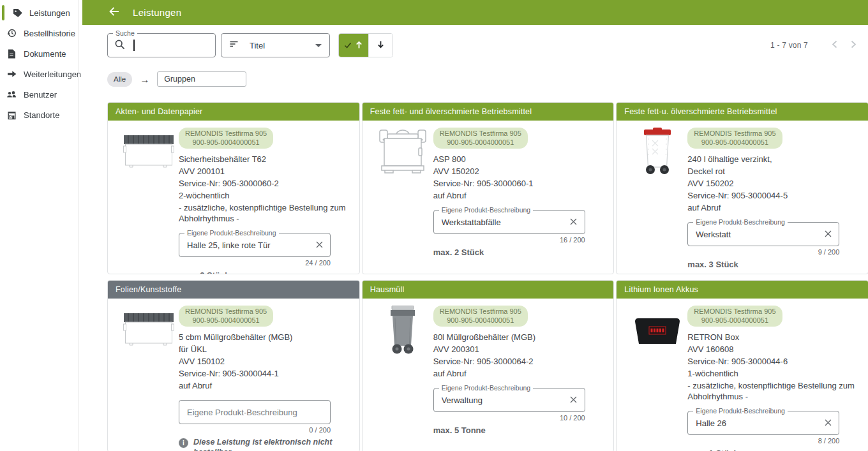  I want to click on container-mgb-image, so click(148, 378).